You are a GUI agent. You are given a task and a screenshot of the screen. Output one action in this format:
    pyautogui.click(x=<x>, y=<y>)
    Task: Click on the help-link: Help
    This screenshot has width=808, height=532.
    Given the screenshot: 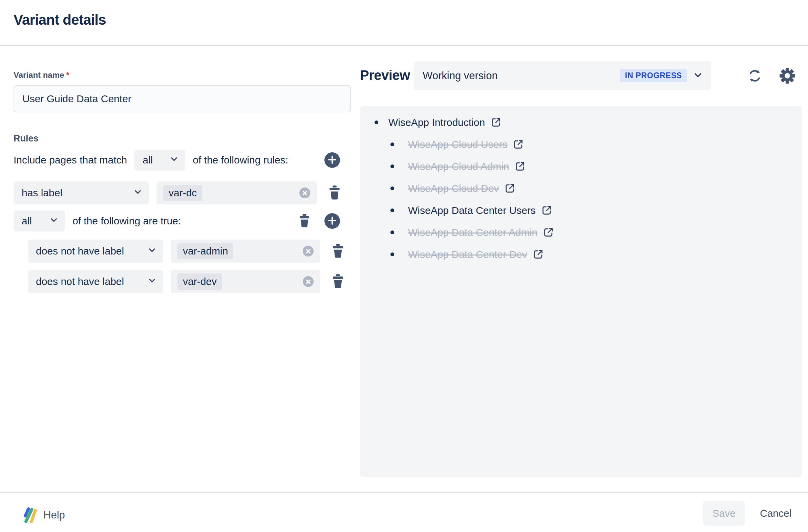 What is the action you would take?
    pyautogui.click(x=43, y=515)
    